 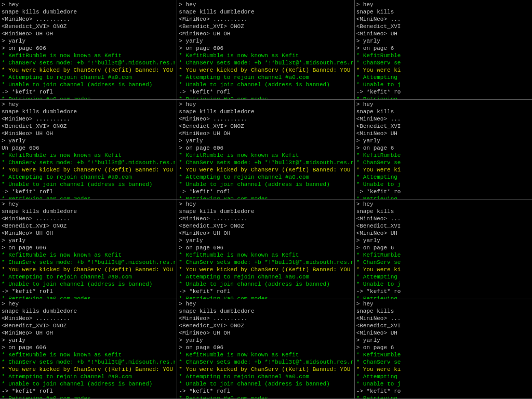 I want to click on panel-6-line-0: > hey, so click(x=88, y=204).